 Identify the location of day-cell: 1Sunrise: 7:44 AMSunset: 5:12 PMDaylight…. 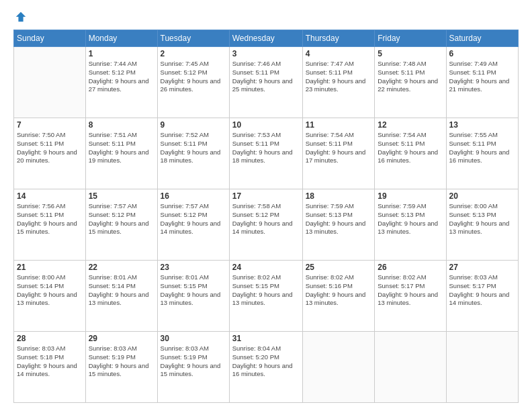
(121, 83).